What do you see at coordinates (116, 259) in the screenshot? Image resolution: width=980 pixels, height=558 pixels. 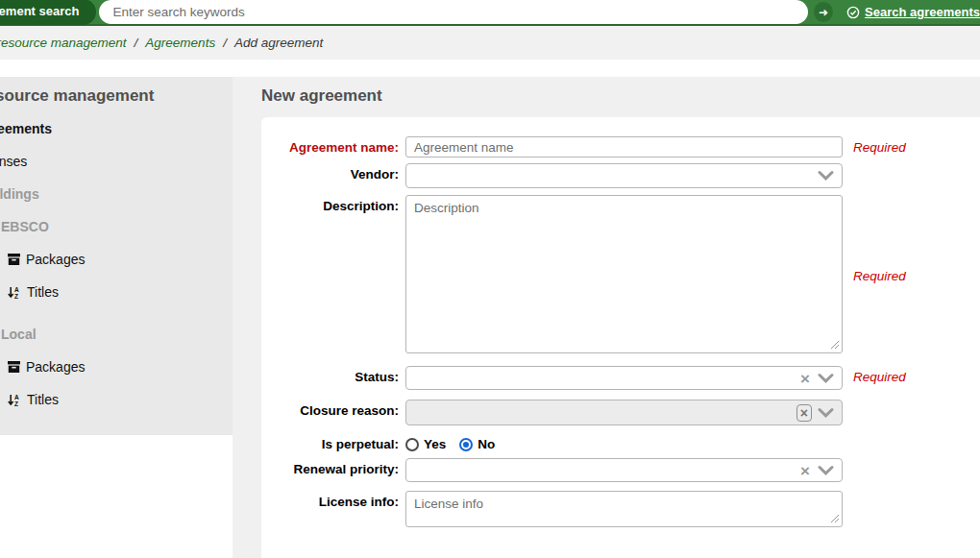 I see `sidebar-item-ebsco-packages: Packages` at bounding box center [116, 259].